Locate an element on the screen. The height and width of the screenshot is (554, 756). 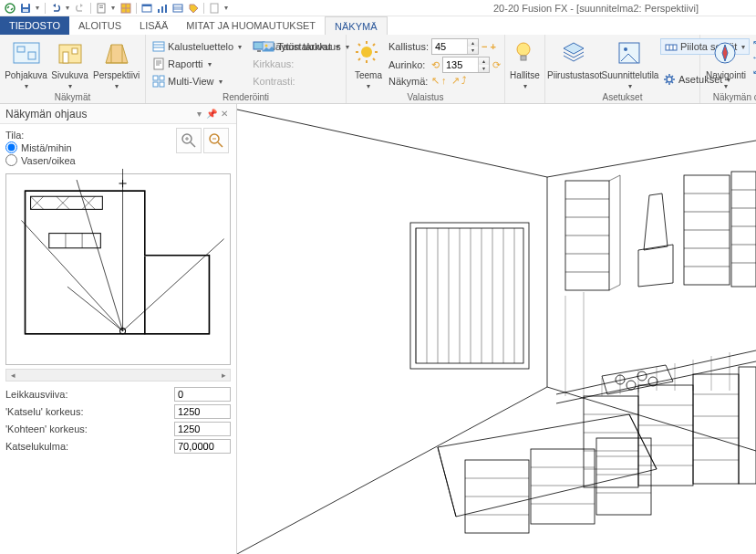
qat-doc-dropdown-icon: ▾ is located at coordinates (113, 8).